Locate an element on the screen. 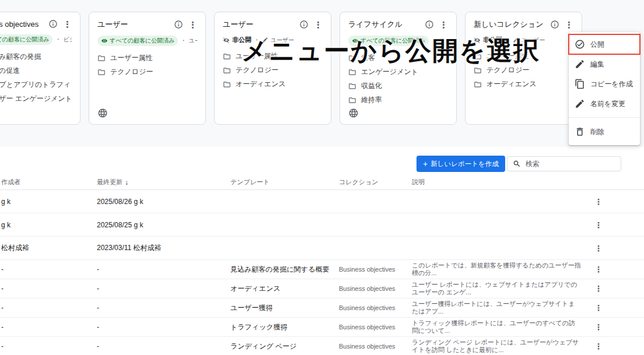 Image resolution: width=644 pixels, height=355 pixels. table-row: - - 見込み顧客の発掘に関する概要 Business objectives こ… is located at coordinates (322, 269).